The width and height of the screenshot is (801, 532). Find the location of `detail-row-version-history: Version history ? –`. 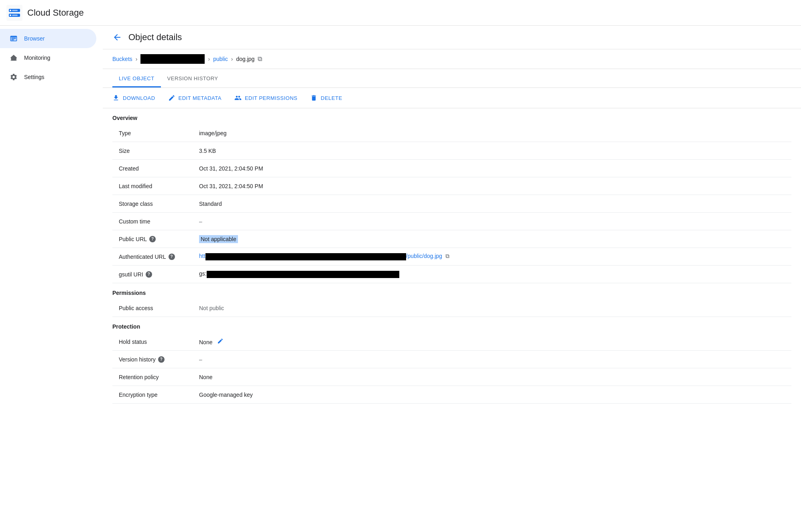

detail-row-version-history: Version history ? – is located at coordinates (452, 359).